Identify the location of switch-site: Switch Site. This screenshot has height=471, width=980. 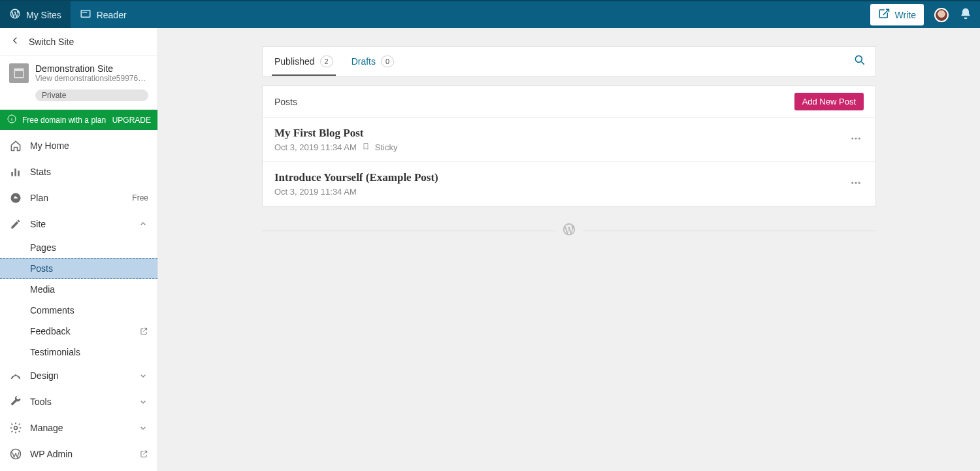
(78, 42).